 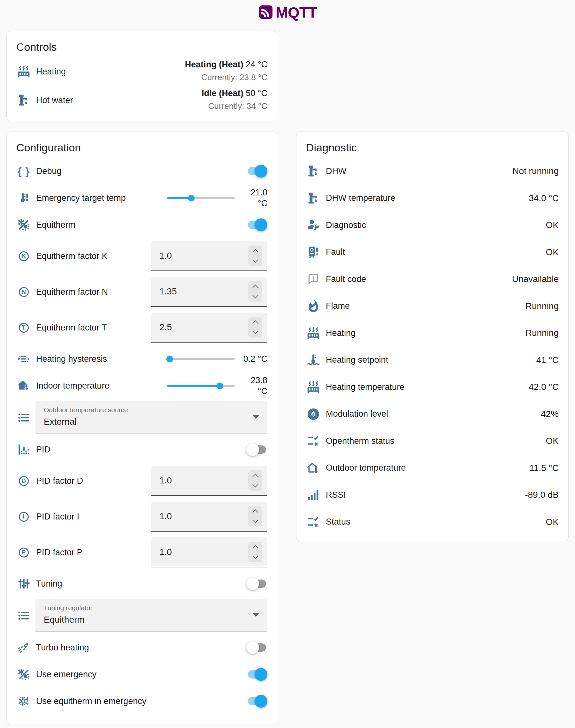 I want to click on equitherm-factor-t-row: T Equitherm factor T 2.5, so click(x=142, y=328).